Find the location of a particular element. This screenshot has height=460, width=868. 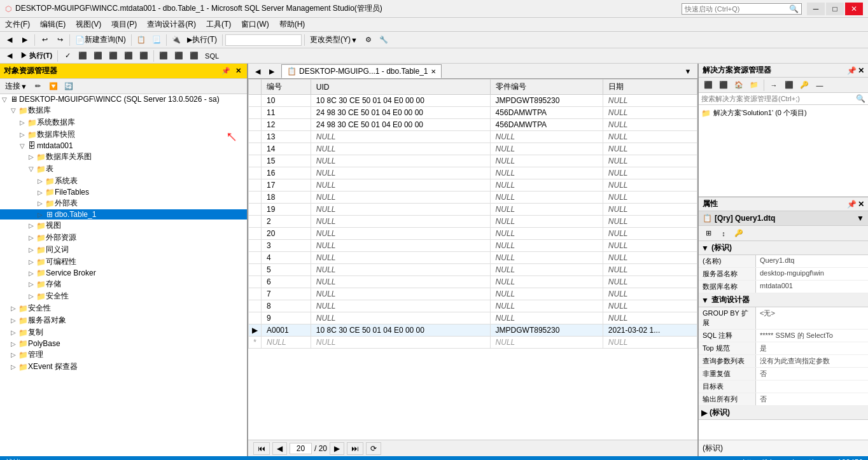

tree-item-security2: ▷📁安全性 is located at coordinates (123, 296).